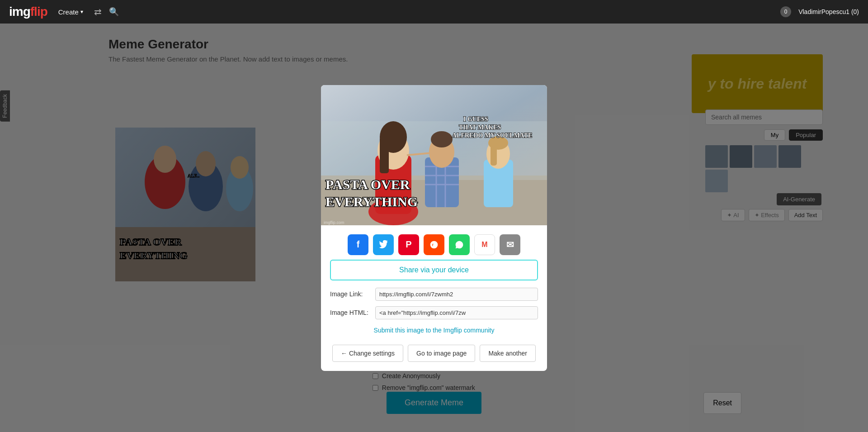 The width and height of the screenshot is (868, 432). Describe the element at coordinates (28, 12) in the screenshot. I see `logo: imgflip` at that location.